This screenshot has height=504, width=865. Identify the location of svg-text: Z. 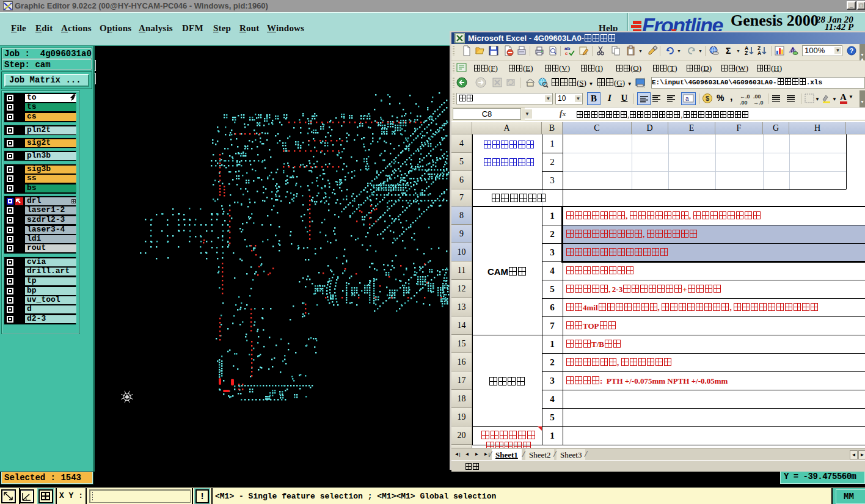
(746, 53).